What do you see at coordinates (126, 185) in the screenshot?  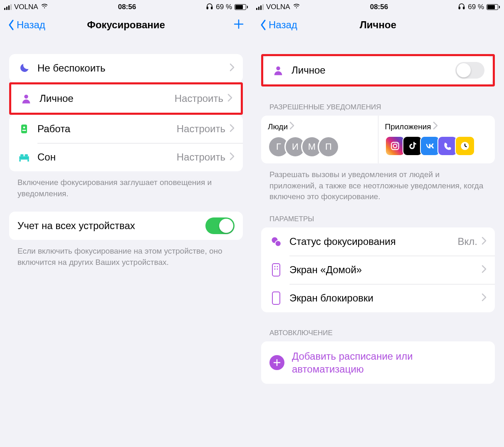 I see `focus-footer-text: Включение фокусирования заглушает оповещ…` at bounding box center [126, 185].